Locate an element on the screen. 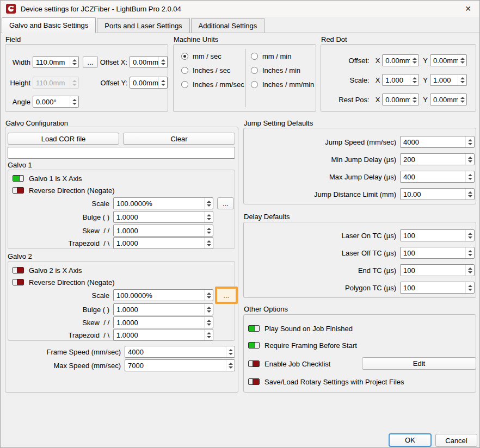 This screenshot has width=480, height=448. galvo2-x-axis-toggle-row: Galvo 2 is X Axis is located at coordinates (47, 270).